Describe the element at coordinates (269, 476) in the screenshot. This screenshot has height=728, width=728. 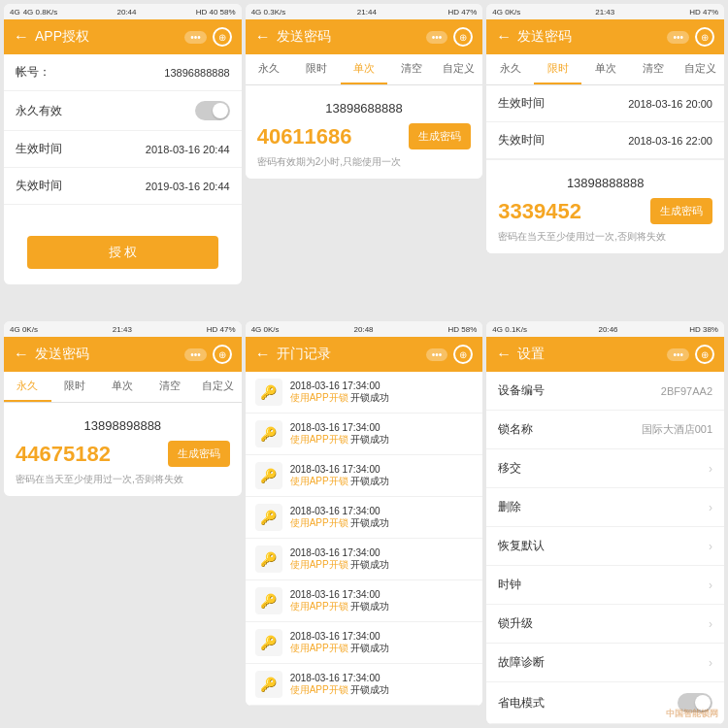
I see `log-icon-3: 🔑` at that location.